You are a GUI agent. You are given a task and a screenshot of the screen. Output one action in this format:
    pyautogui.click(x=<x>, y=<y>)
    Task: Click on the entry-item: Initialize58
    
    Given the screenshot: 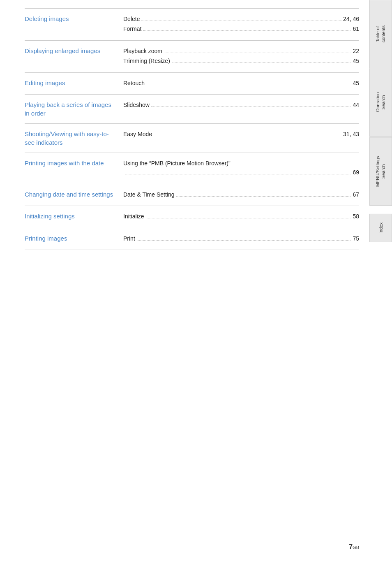 What is the action you would take?
    pyautogui.click(x=241, y=216)
    